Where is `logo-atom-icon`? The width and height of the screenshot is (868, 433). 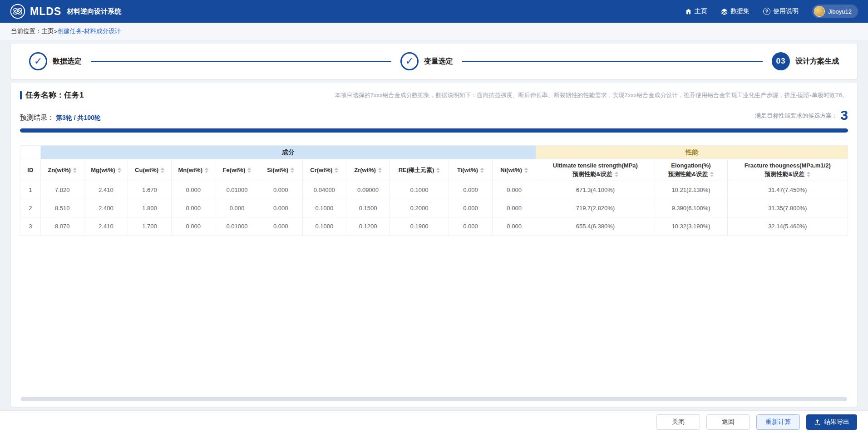
logo-atom-icon is located at coordinates (18, 11).